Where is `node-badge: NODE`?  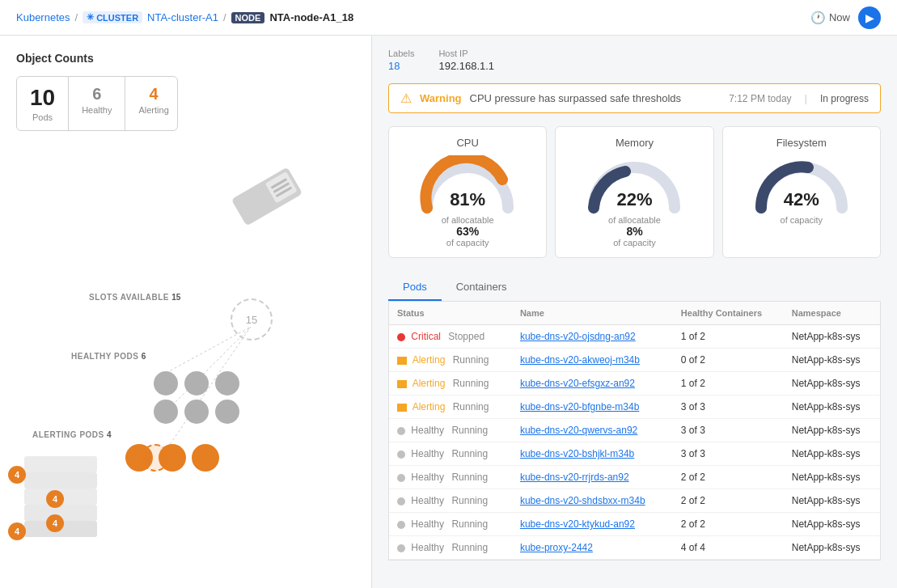 node-badge: NODE is located at coordinates (248, 18).